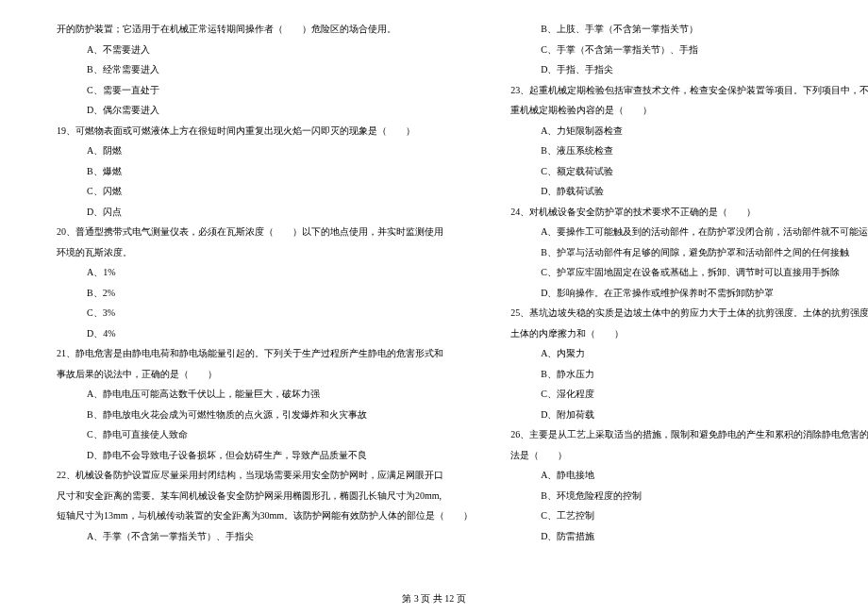  What do you see at coordinates (264, 435) in the screenshot?
I see `q21-opt-c: C、静电可直接使人致命` at bounding box center [264, 435].